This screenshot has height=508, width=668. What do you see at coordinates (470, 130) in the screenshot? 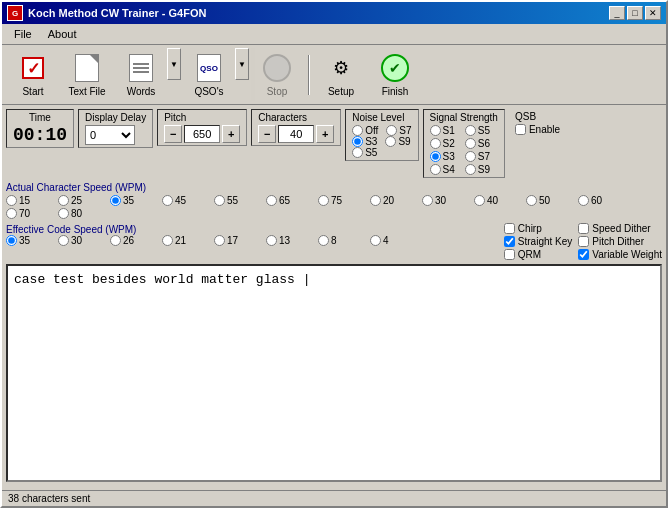
I see `sig-s5-radio` at bounding box center [470, 130].